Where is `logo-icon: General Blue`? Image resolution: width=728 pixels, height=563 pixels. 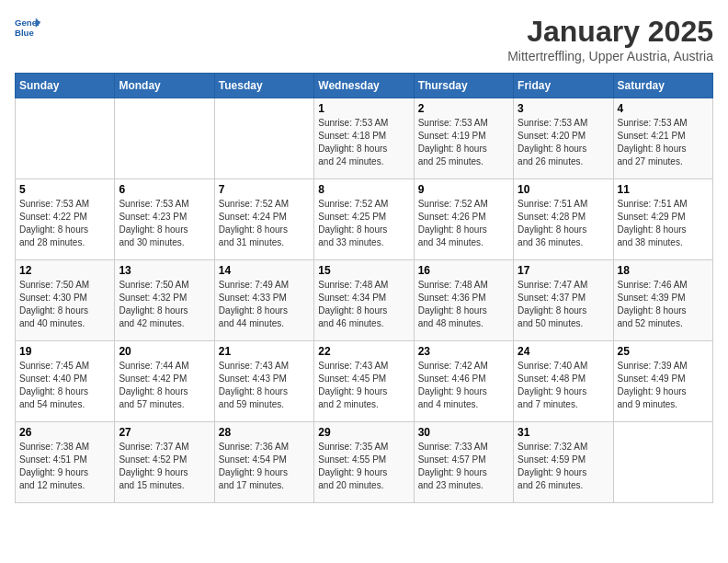
logo-icon: General Blue is located at coordinates (28, 28).